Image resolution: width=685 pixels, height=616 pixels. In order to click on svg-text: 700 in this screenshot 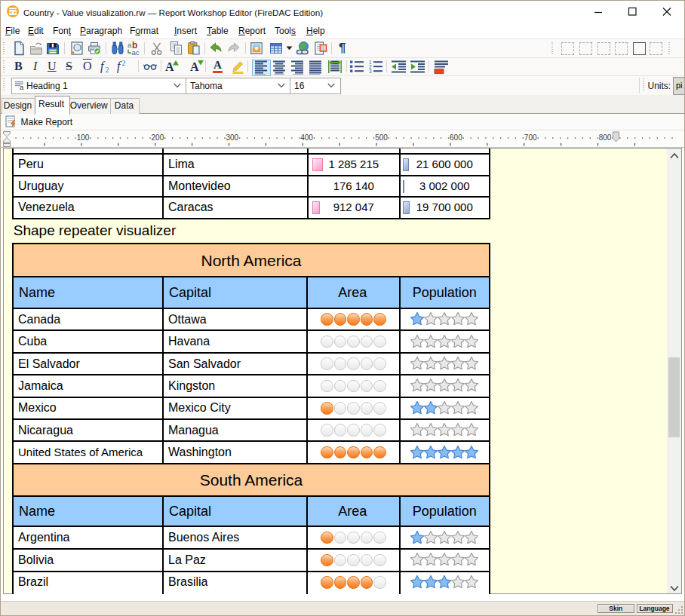, I will do `click(531, 137)`.